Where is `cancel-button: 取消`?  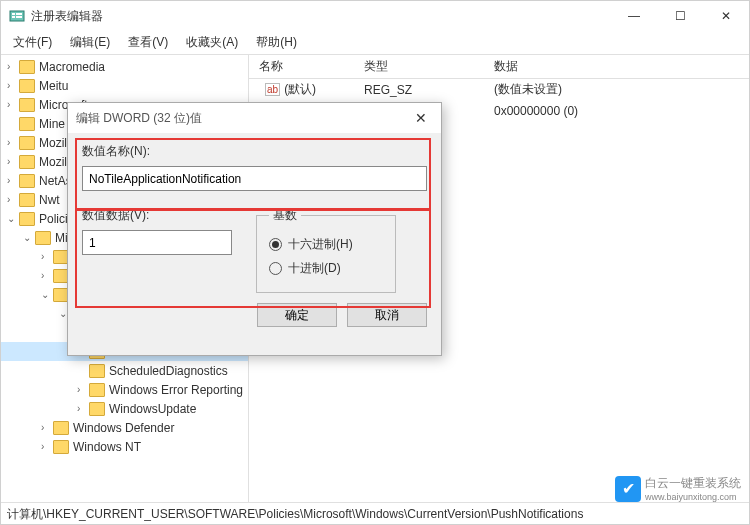
cancel-button: 取消 is located at coordinates (387, 315).